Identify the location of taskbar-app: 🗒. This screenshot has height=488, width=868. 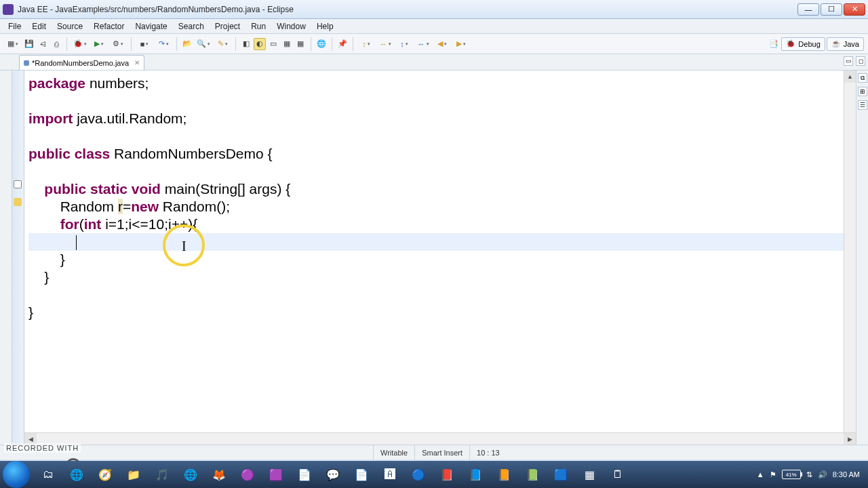
(618, 474).